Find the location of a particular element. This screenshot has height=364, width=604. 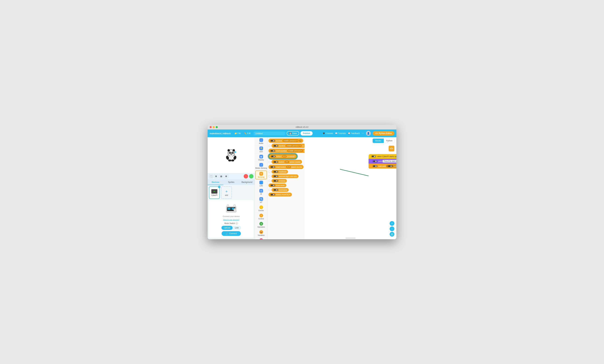

device-name: CyberPi is located at coordinates (214, 195).